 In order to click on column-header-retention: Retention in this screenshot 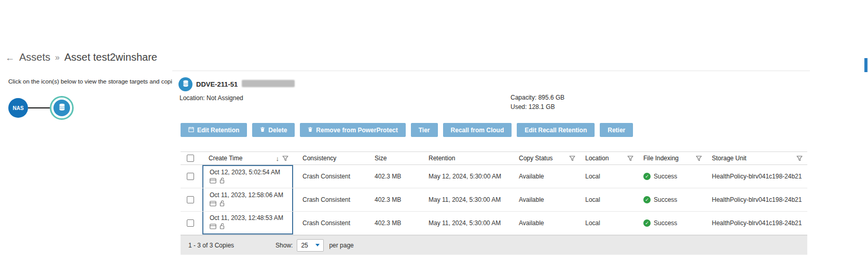, I will do `click(469, 158)`.